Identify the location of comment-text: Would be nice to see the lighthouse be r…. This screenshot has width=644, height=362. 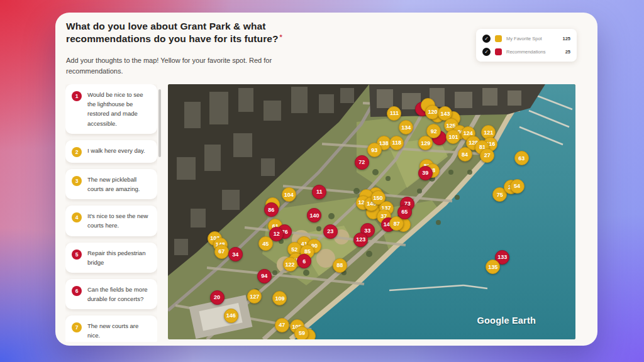
(119, 109).